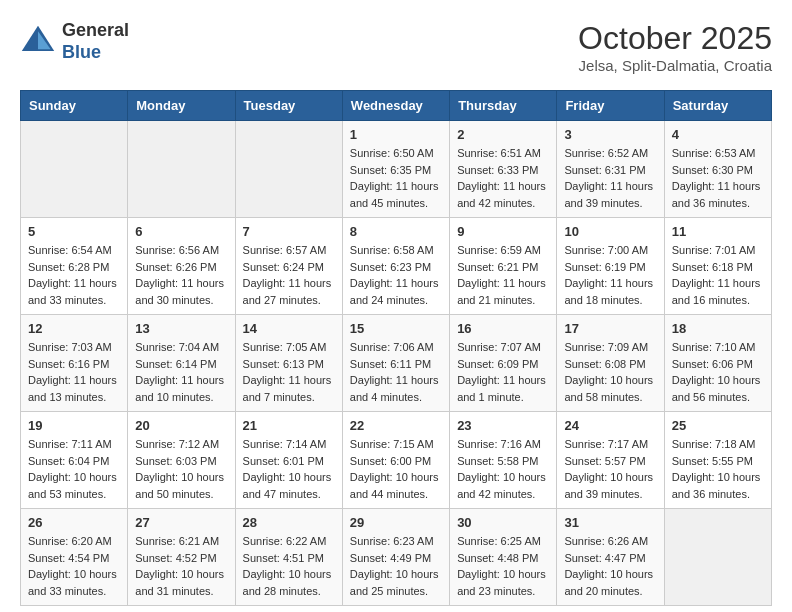  What do you see at coordinates (396, 558) in the screenshot?
I see `calendar-cell: 29Sunrise: 6:23 AM Sunset: 4:49 PM Dayli…` at bounding box center [396, 558].